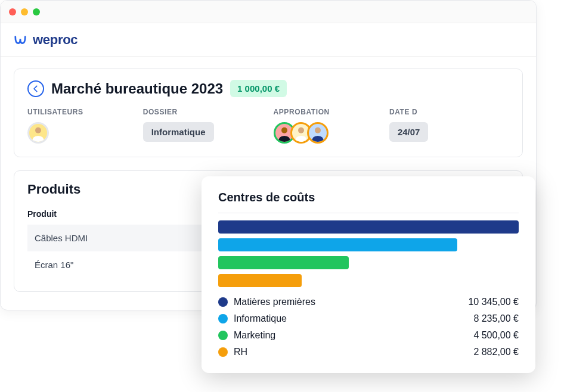  Describe the element at coordinates (55, 40) in the screenshot. I see `brand-name: weproc` at that location.